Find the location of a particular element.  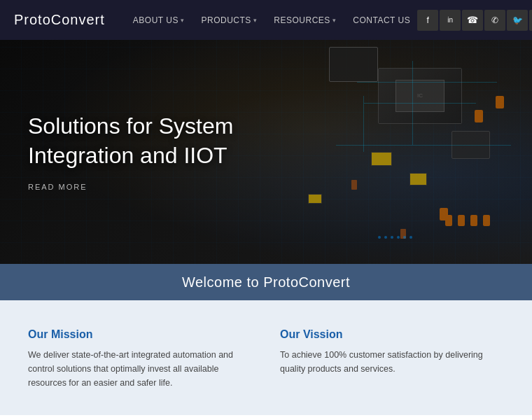

welcome-text: Welcome to ProtoConvert is located at coordinates (266, 283).